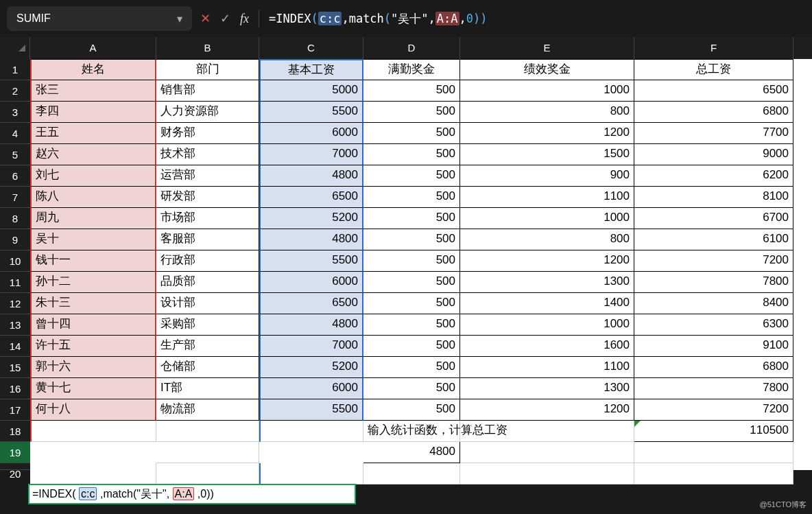  I want to click on cell: 财务部, so click(208, 133).